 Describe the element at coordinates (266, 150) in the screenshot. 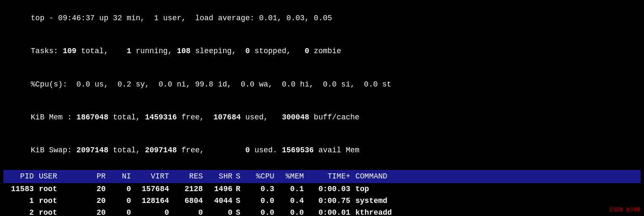

I see `swap-mid3: used.` at that location.